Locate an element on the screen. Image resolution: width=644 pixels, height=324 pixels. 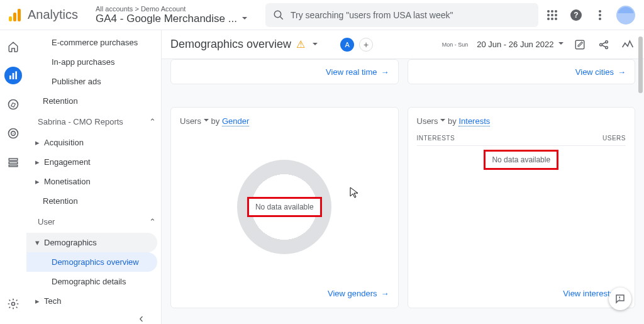
by-label: by is located at coordinates (452, 121).